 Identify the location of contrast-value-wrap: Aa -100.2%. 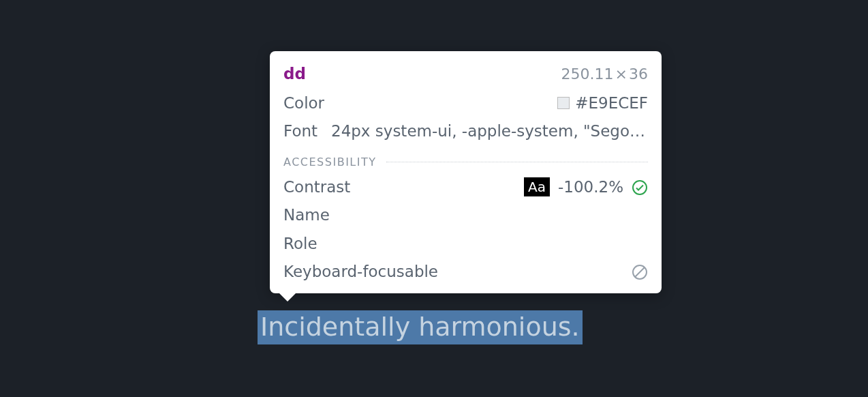
(586, 187).